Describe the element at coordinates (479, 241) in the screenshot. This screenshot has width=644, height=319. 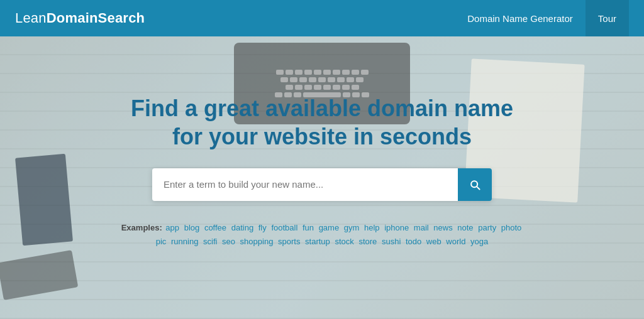
I see `example-link: yoga` at that location.